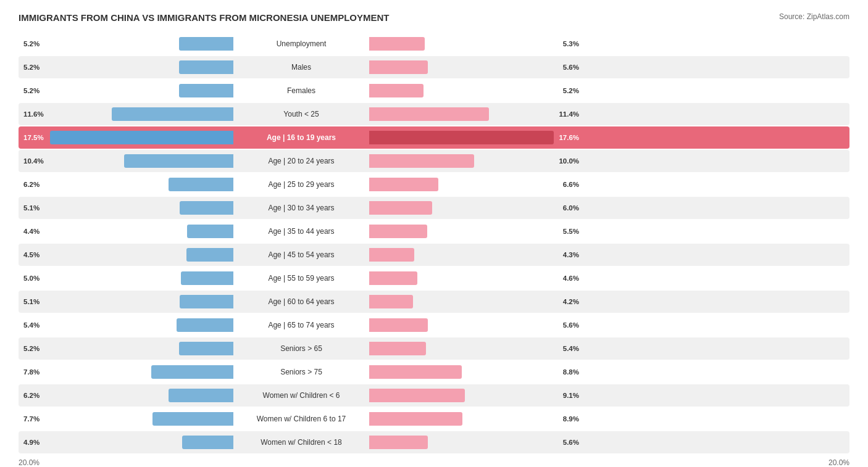 This screenshot has height=467, width=868. Describe the element at coordinates (814, 17) in the screenshot. I see `chart-source: Source: ZipAtlas.com` at that location.